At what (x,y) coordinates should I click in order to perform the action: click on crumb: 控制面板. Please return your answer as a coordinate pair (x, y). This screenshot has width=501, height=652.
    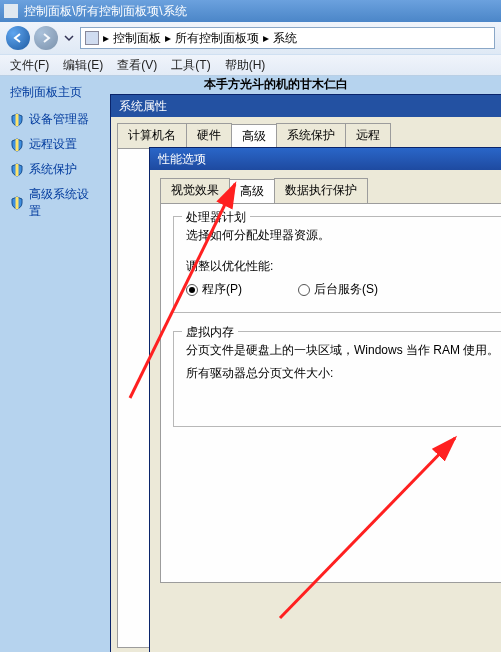
    Looking at the image, I should click on (137, 38).